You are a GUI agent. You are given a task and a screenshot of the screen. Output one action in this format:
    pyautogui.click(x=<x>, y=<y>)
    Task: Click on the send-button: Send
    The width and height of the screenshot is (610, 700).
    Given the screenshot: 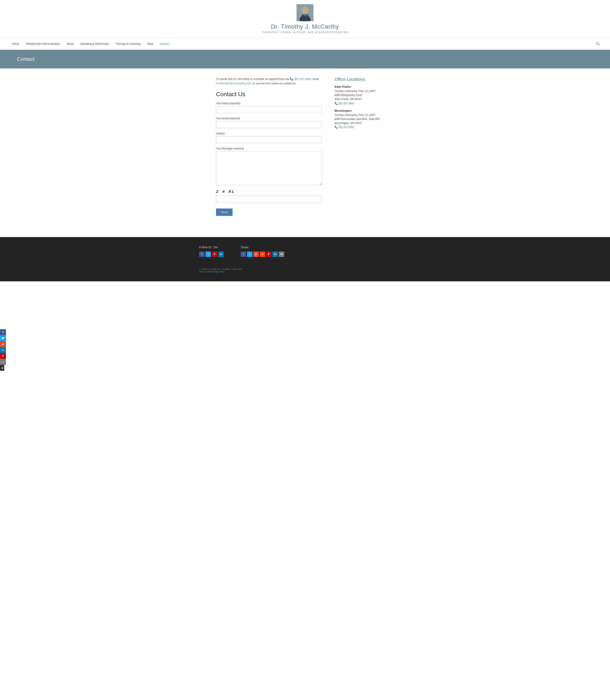 What is the action you would take?
    pyautogui.click(x=224, y=212)
    